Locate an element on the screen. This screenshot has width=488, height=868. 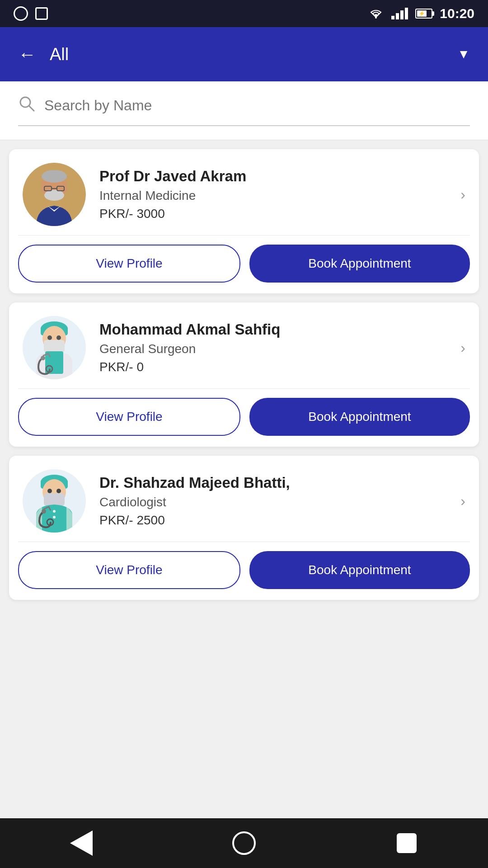
search-input is located at coordinates (257, 106).